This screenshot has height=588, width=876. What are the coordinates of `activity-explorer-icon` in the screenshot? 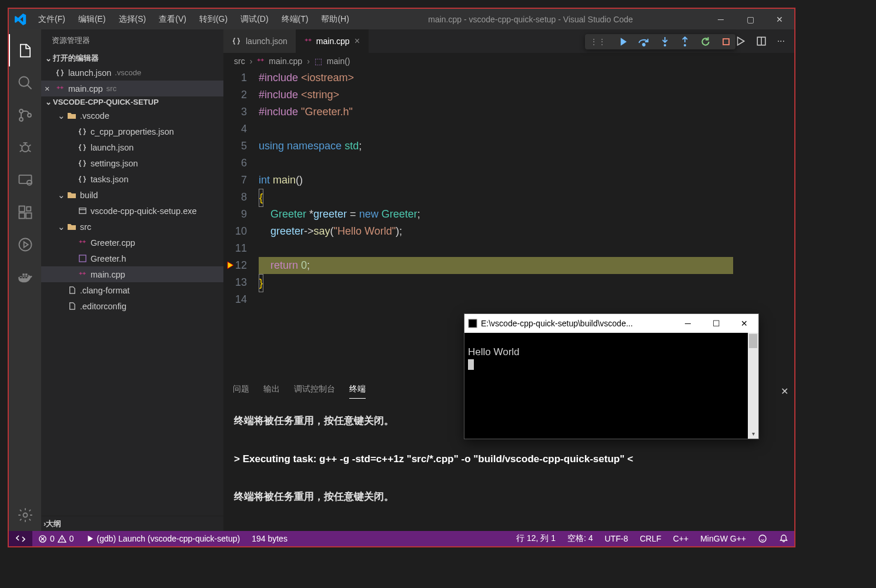 It's located at (25, 51).